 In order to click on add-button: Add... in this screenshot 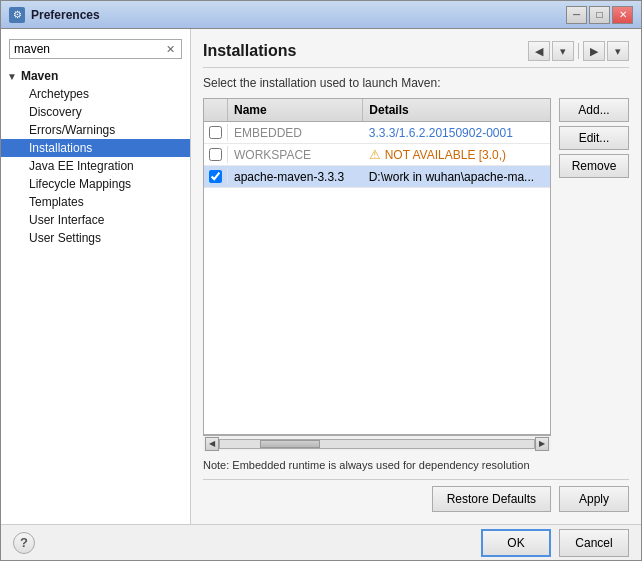, I will do `click(594, 110)`.